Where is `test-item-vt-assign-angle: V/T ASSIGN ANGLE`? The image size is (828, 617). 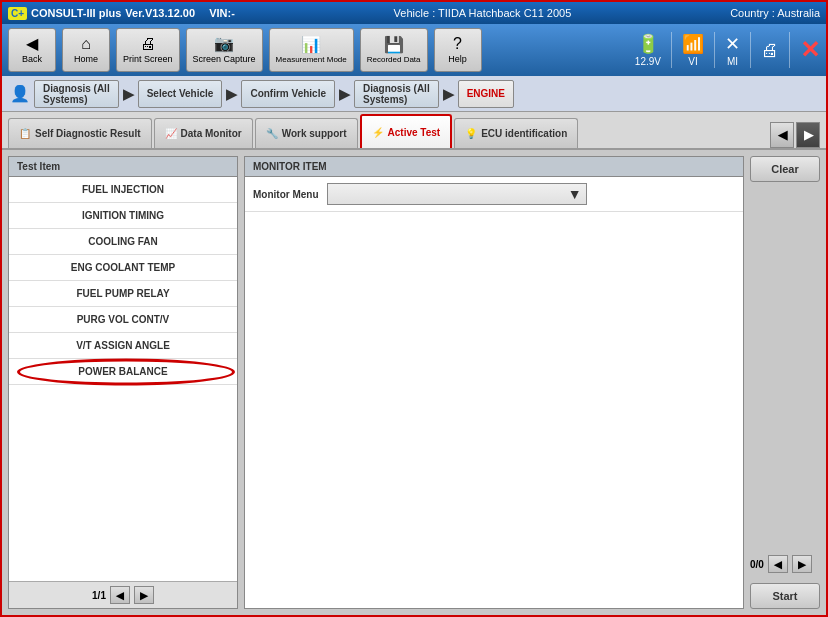
test-item-vt-assign-angle: V/T ASSIGN ANGLE is located at coordinates (123, 346).